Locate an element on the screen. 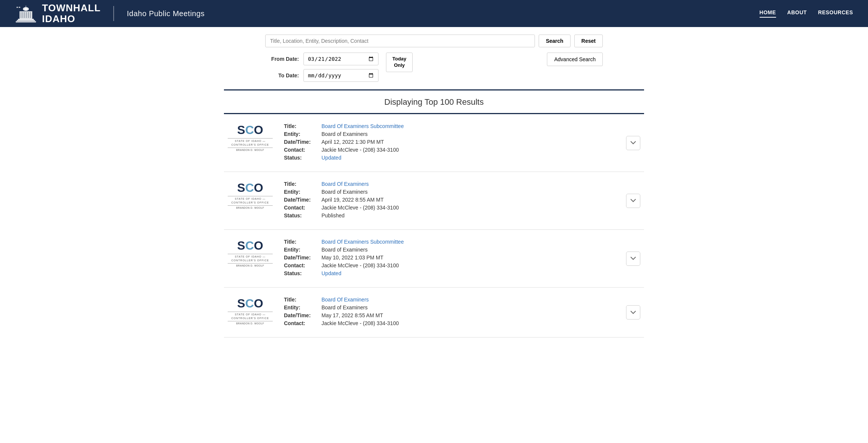 This screenshot has height=443, width=868. result-details: Title: Board Of Examiners Entity: Board … is located at coordinates (449, 200).